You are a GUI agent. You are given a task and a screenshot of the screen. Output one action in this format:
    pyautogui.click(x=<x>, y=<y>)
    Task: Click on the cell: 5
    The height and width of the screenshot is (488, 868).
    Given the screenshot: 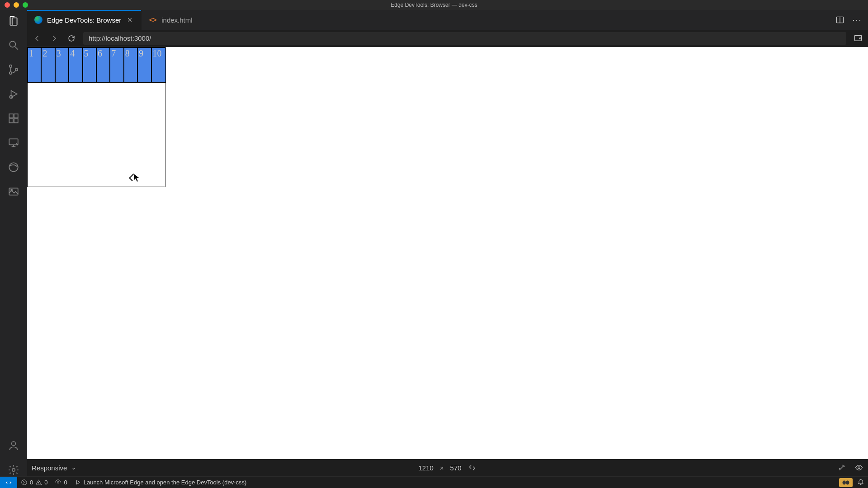 What is the action you would take?
    pyautogui.click(x=90, y=65)
    